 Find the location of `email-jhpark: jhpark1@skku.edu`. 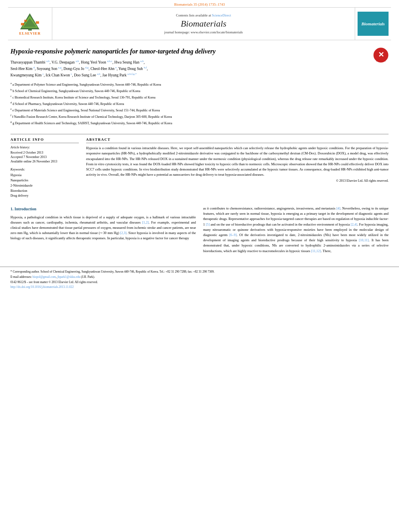

email-jhpark: jhpark1@skku.edu is located at coordinates (69, 277).